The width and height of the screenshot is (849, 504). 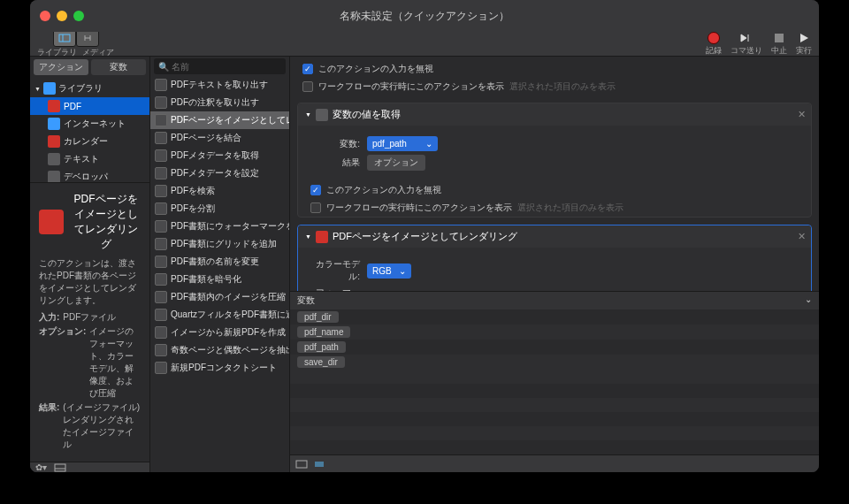 I want to click on record-label: 記録, so click(x=714, y=51).